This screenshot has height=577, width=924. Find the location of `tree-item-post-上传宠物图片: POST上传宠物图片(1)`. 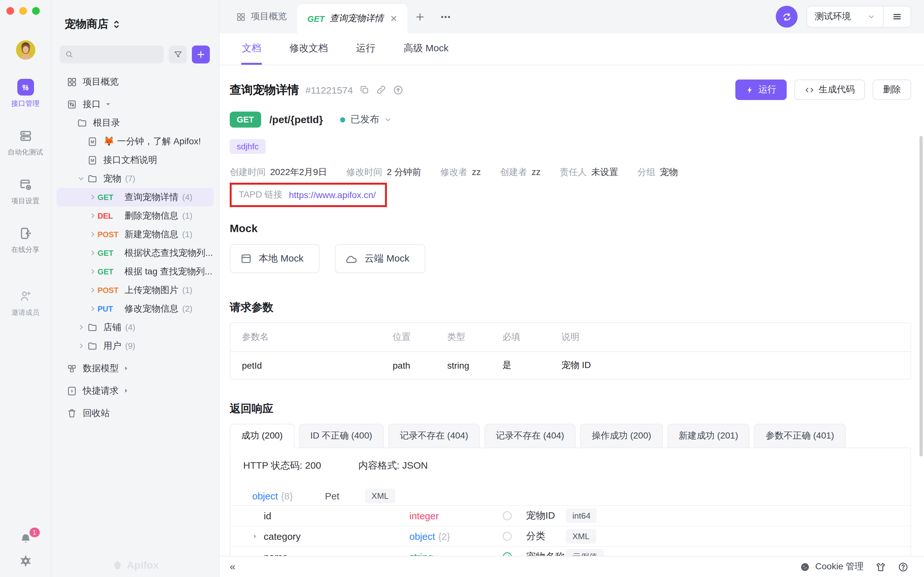

tree-item-post-上传宠物图片: POST上传宠物图片(1) is located at coordinates (135, 290).